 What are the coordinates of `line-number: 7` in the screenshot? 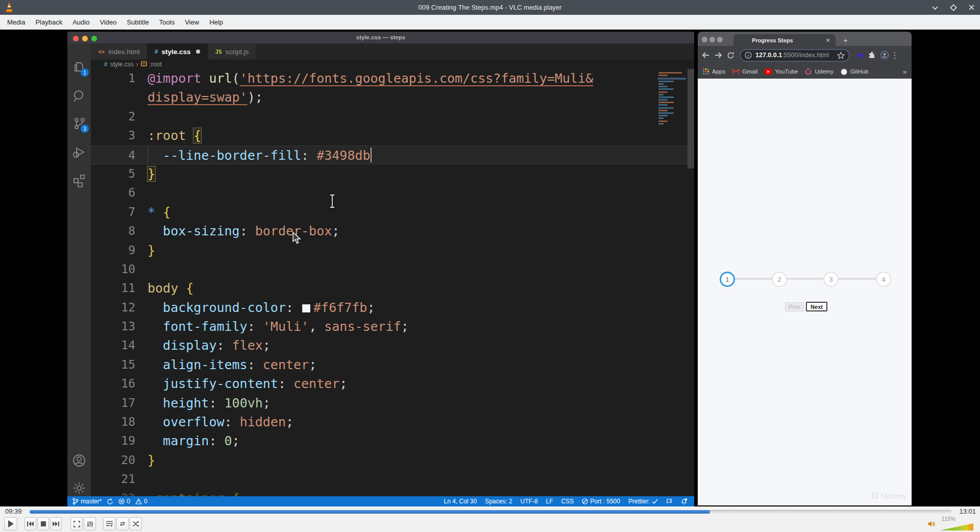 It's located at (113, 212).